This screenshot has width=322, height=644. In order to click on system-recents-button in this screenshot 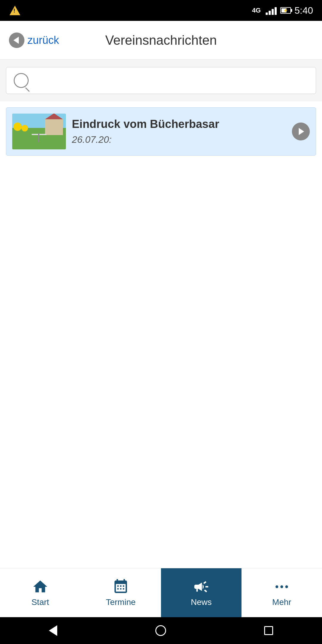, I will do `click(269, 631)`.